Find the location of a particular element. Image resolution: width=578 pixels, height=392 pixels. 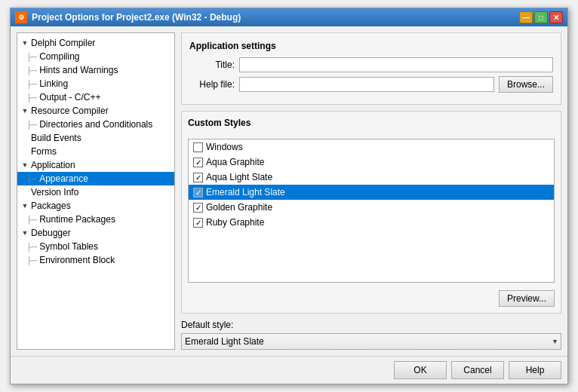

style-item-ruby-graphite: Ruby Graphite is located at coordinates (371, 222).